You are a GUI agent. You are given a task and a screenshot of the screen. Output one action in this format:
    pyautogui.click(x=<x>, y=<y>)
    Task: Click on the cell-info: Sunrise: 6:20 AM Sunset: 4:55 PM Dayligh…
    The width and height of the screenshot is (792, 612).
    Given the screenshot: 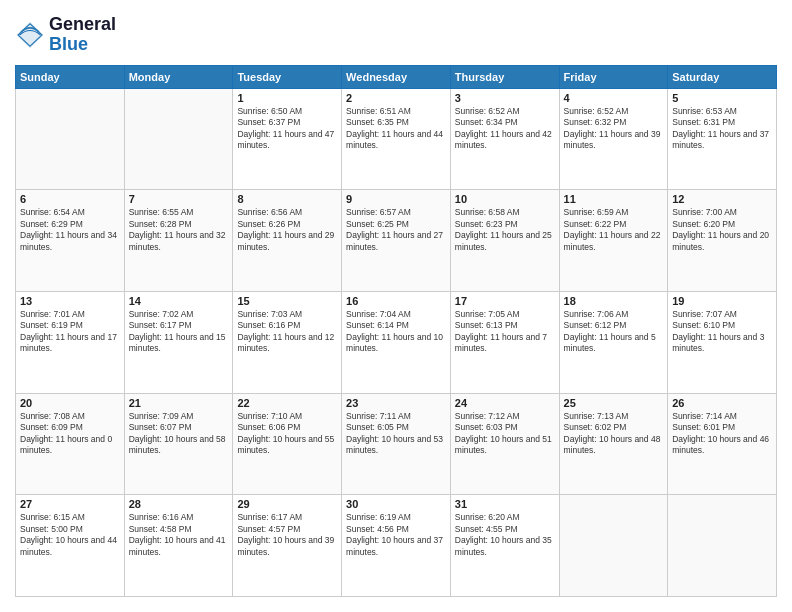 What is the action you would take?
    pyautogui.click(x=505, y=535)
    